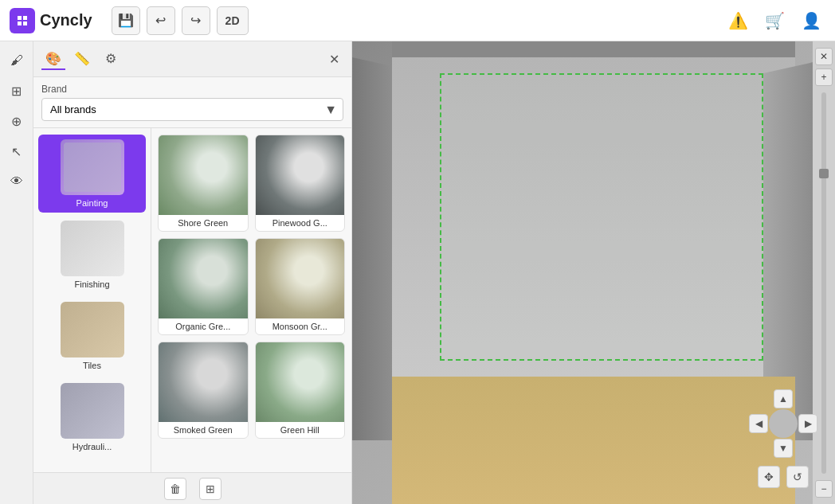  I want to click on category-hydrauli-label: Hydrauli..., so click(92, 447).